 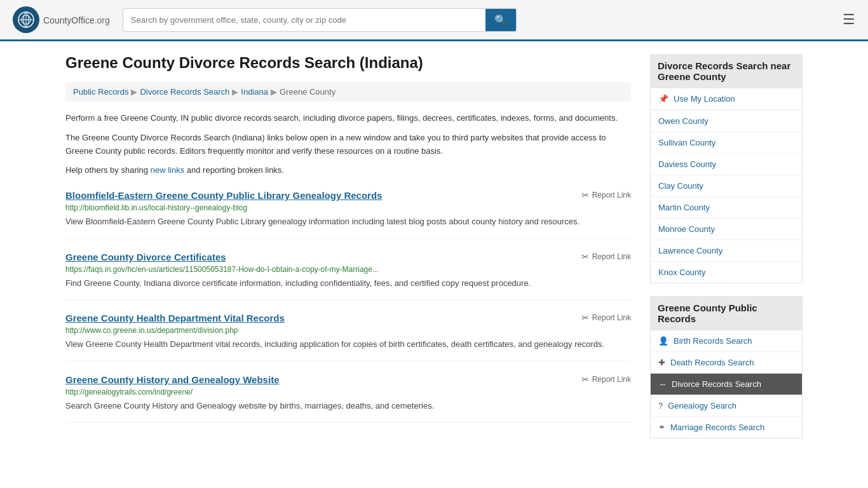 What do you see at coordinates (585, 379) in the screenshot?
I see `scissors-icon-4: ✂` at bounding box center [585, 379].